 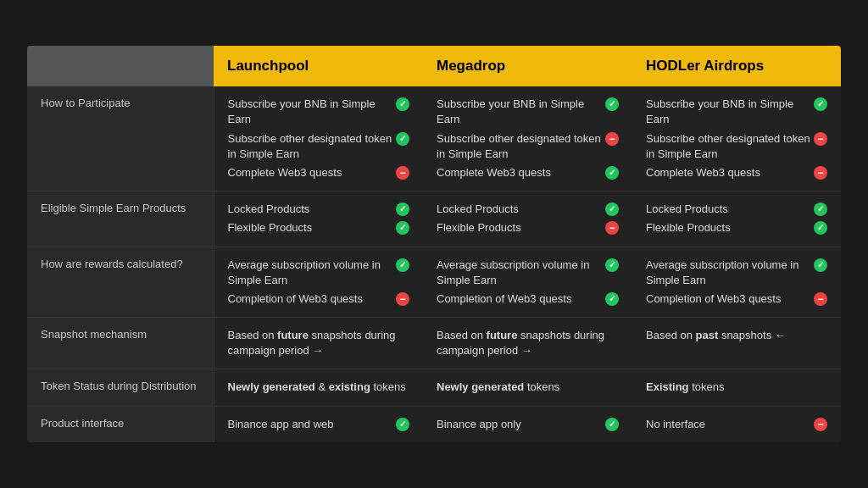 What do you see at coordinates (527, 282) in the screenshot?
I see `row-2-col-1: Average subscription volume in Simple Ea…` at bounding box center [527, 282].